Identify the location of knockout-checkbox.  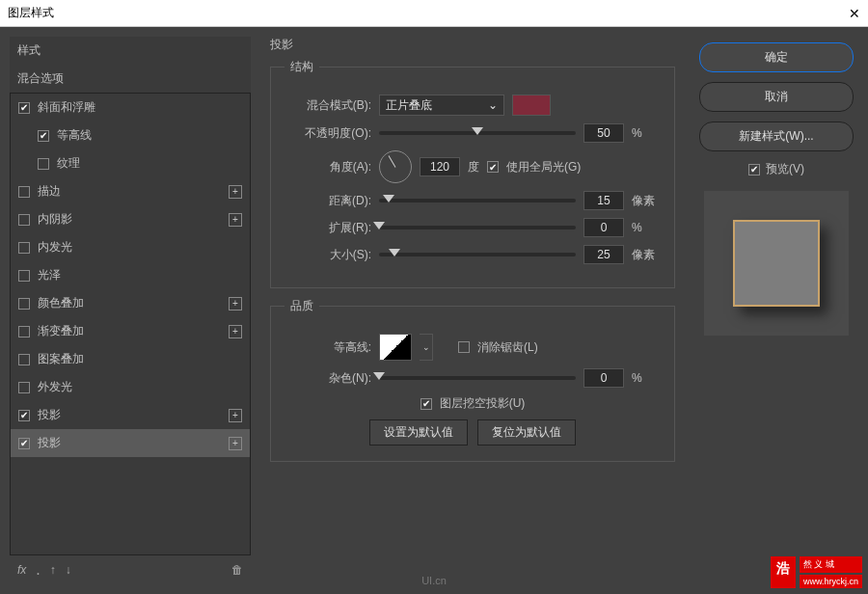
(426, 404).